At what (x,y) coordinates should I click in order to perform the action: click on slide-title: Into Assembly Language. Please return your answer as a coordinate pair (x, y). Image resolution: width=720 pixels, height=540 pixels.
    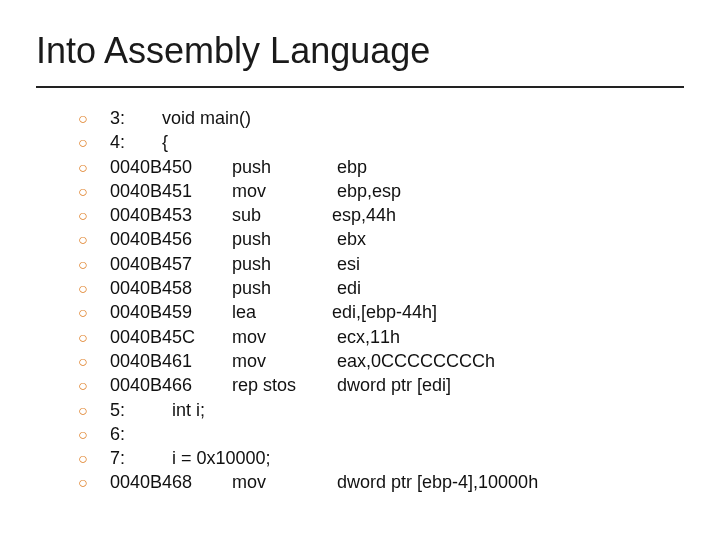
    Looking at the image, I should click on (360, 55).